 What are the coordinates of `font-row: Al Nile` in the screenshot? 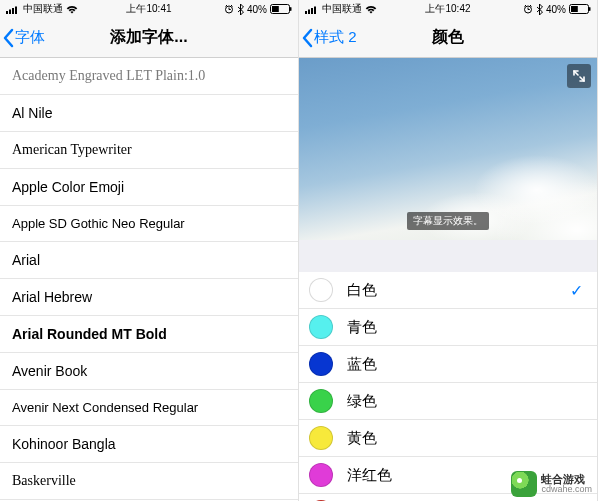 It's located at (149, 114).